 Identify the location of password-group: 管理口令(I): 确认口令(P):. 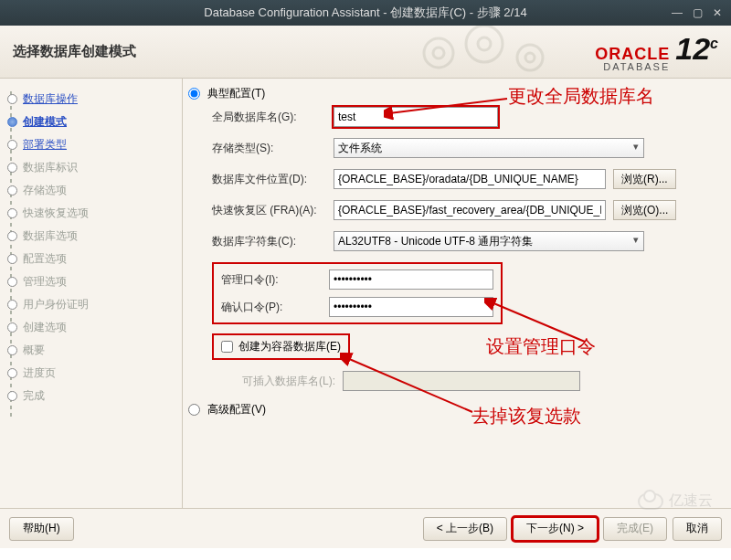
(357, 293).